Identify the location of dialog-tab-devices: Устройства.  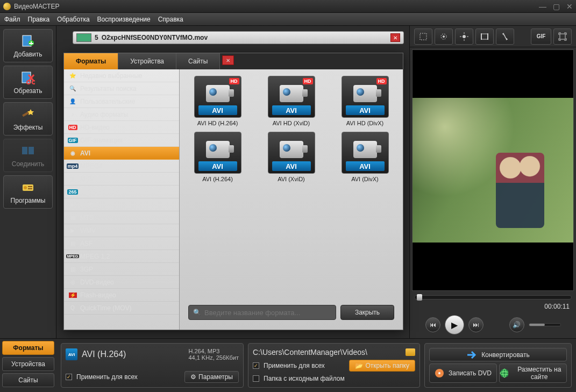
(147, 61).